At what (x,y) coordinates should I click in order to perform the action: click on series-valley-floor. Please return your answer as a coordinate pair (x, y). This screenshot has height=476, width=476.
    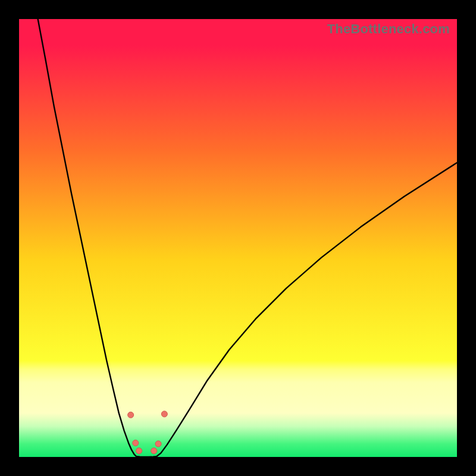
    Looking at the image, I should click on (146, 457).